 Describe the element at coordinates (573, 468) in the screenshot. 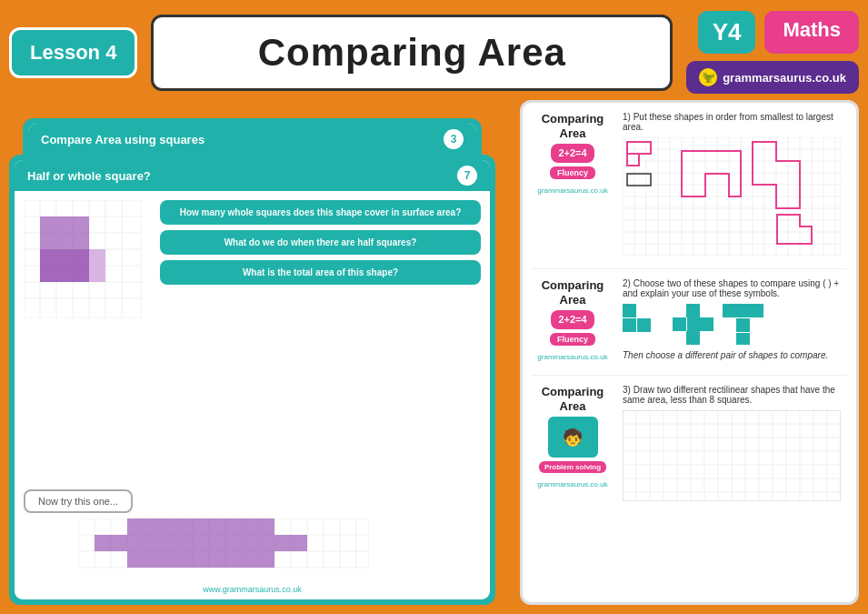

I see `ws3-tag: Problem solving` at that location.